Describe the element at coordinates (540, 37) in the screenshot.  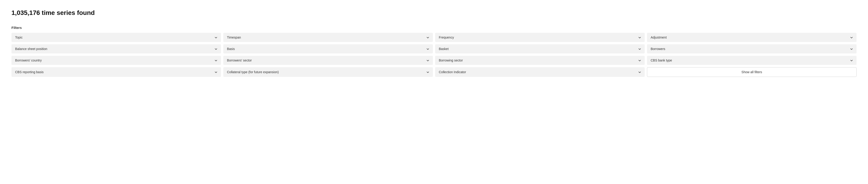
I see `filter-frequency: Frequency` at that location.